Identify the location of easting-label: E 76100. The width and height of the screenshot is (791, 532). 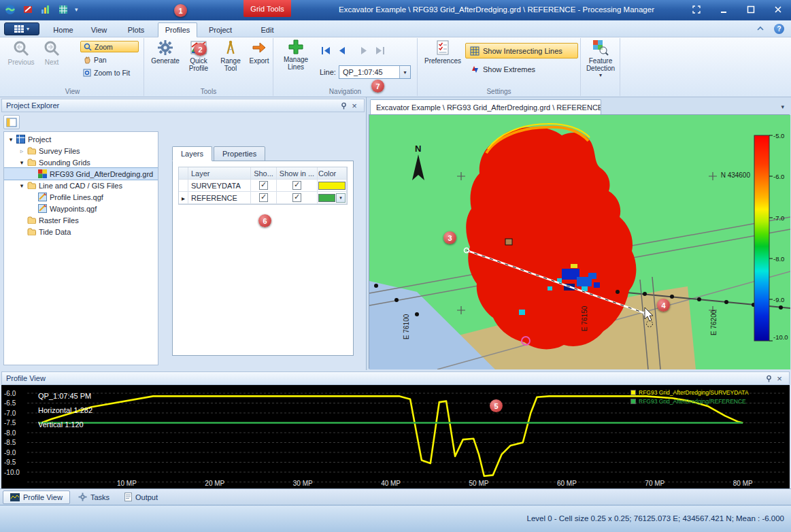
(407, 327).